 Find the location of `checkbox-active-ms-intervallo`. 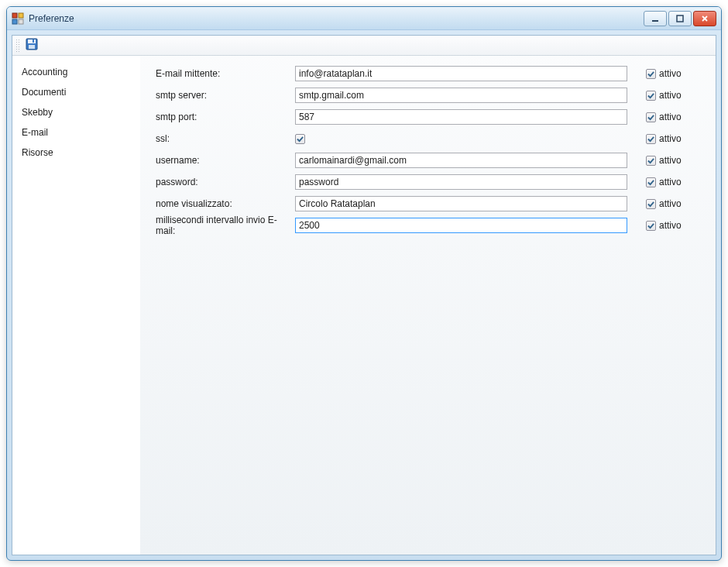

checkbox-active-ms-intervallo is located at coordinates (651, 226).